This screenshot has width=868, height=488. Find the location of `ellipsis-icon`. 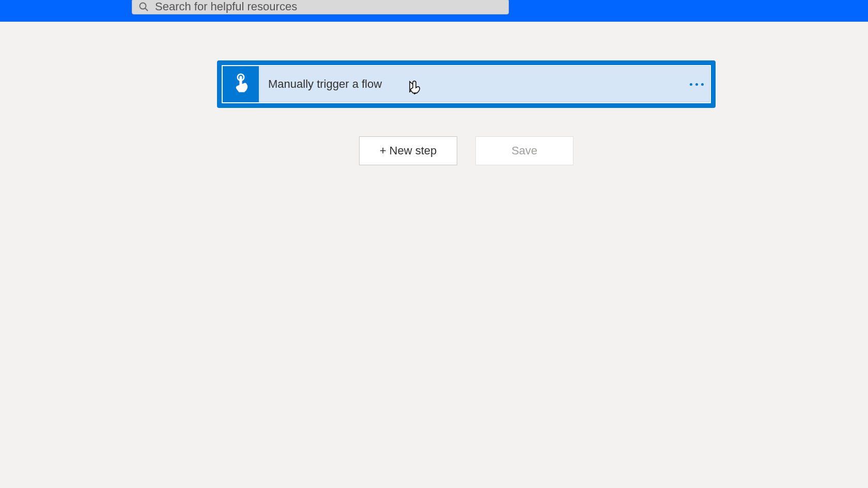

ellipsis-icon is located at coordinates (696, 85).